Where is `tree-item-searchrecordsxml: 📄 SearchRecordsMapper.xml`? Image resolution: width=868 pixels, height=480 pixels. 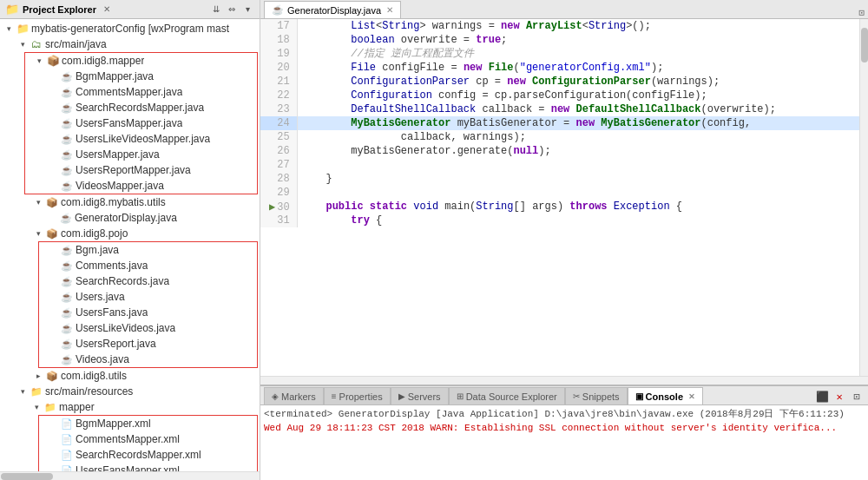
tree-item-searchrecordsxml: 📄 SearchRecordsMapper.xml is located at coordinates (148, 455).